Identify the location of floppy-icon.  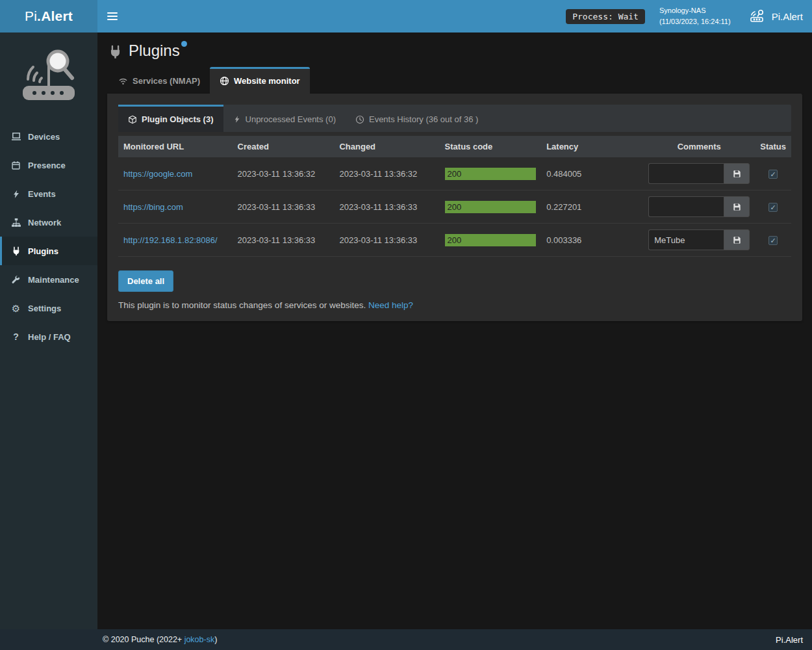
(737, 207).